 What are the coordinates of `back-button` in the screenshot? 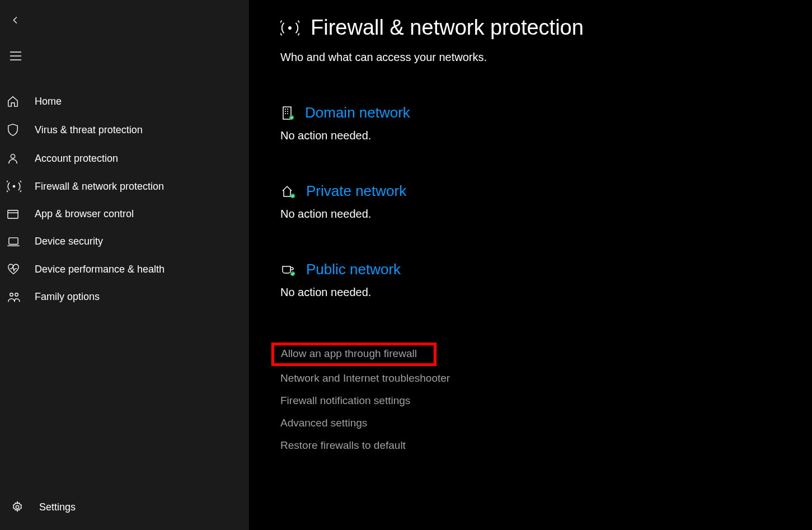 It's located at (16, 20).